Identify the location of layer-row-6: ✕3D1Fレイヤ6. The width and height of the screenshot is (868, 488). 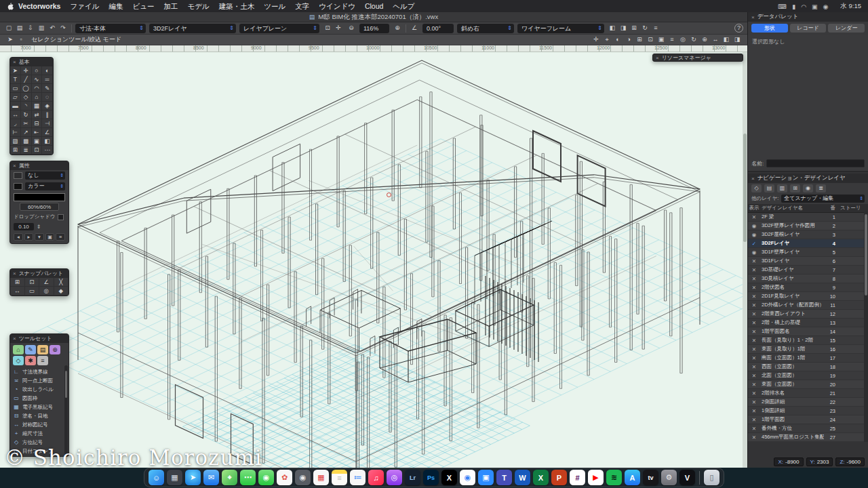
(808, 262).